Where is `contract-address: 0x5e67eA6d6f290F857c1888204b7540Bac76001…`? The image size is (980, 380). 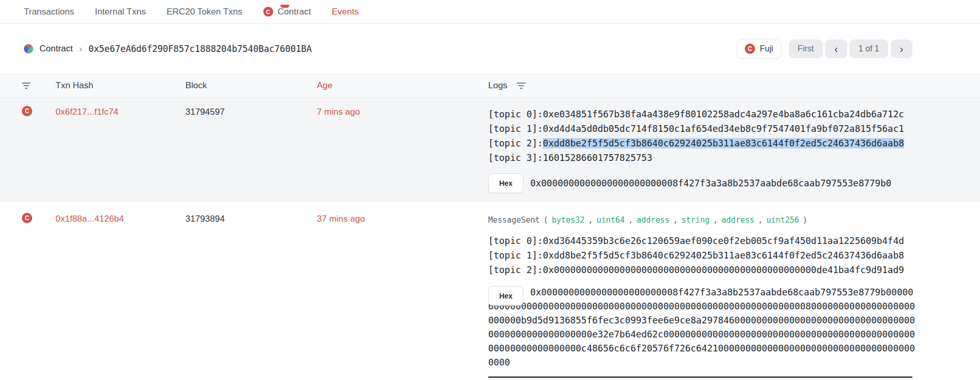 contract-address: 0x5e67eA6d6f290F857c1888204b7540Bac76001… is located at coordinates (200, 49).